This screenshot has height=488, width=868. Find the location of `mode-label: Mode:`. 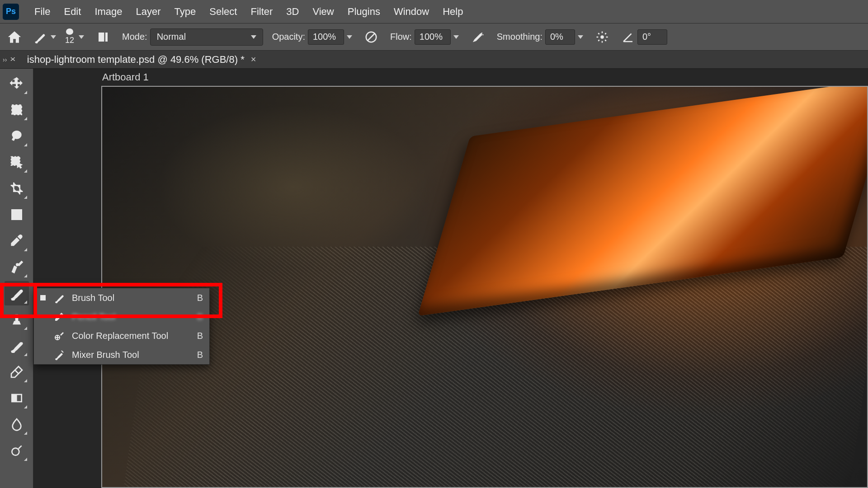

mode-label: Mode: is located at coordinates (135, 37).